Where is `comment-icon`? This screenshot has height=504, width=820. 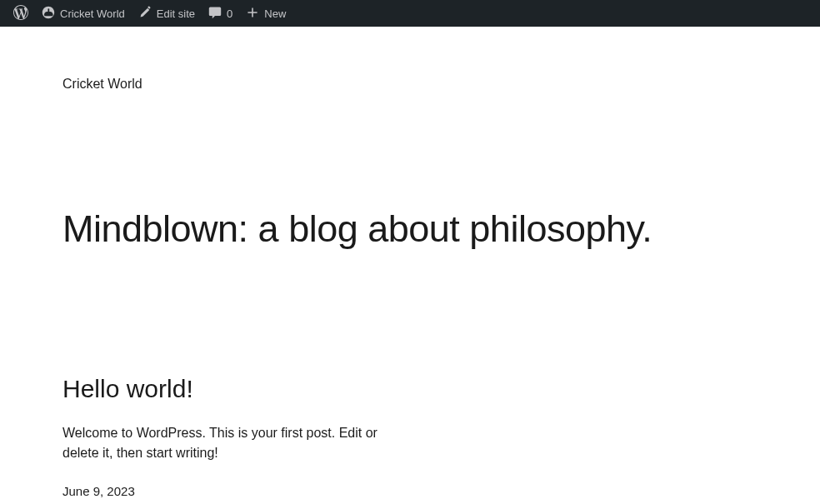 comment-icon is located at coordinates (215, 13).